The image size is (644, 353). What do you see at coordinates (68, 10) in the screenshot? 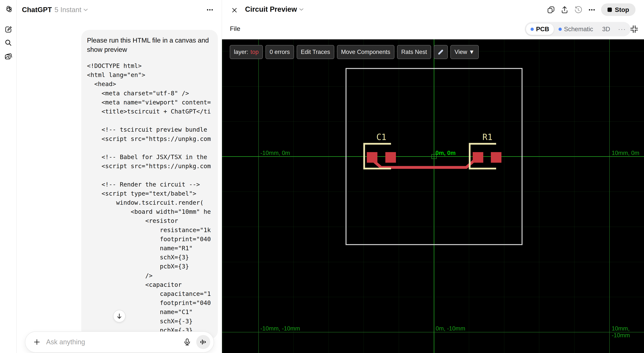
I see `chat-model-label: 5 Instant` at bounding box center [68, 10].